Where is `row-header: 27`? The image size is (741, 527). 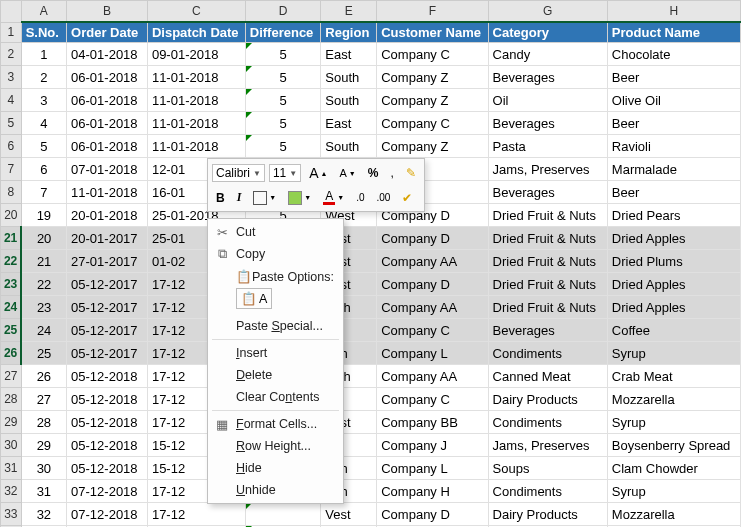 row-header: 27 is located at coordinates (12, 376).